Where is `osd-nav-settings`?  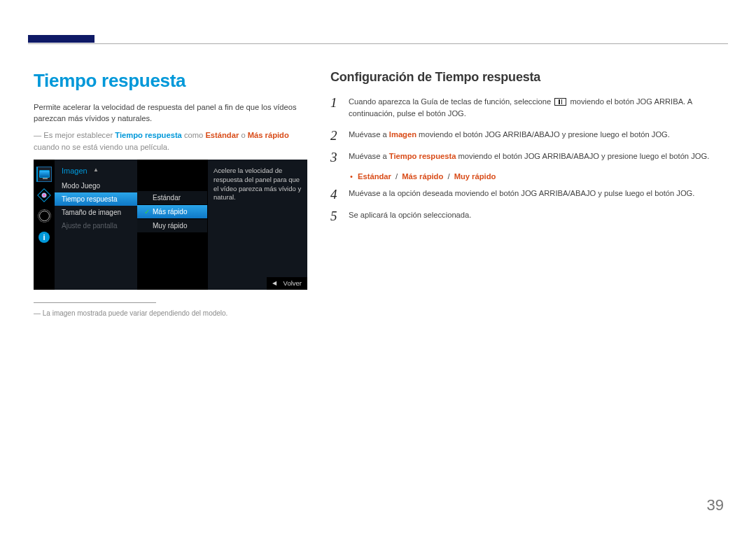 osd-nav-settings is located at coordinates (44, 216).